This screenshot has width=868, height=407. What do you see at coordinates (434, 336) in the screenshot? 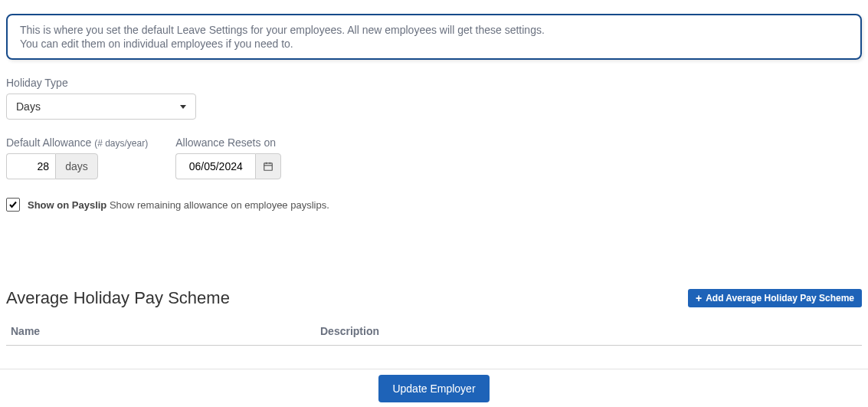
I see `scheme-table-header: Name Description` at bounding box center [434, 336].